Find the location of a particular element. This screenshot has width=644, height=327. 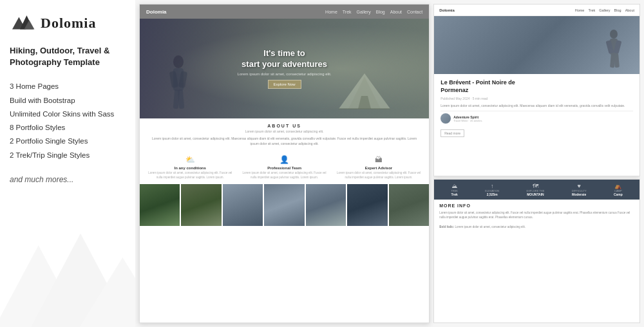

left-content: Dolomia Hiking, Outdoor, Travel & Photog… is located at coordinates (68, 98).